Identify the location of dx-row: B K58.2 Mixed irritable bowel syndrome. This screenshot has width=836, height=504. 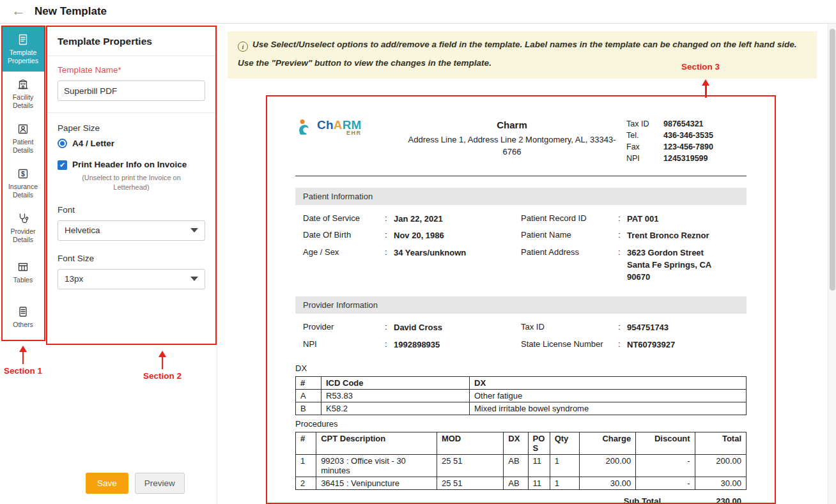
(522, 409).